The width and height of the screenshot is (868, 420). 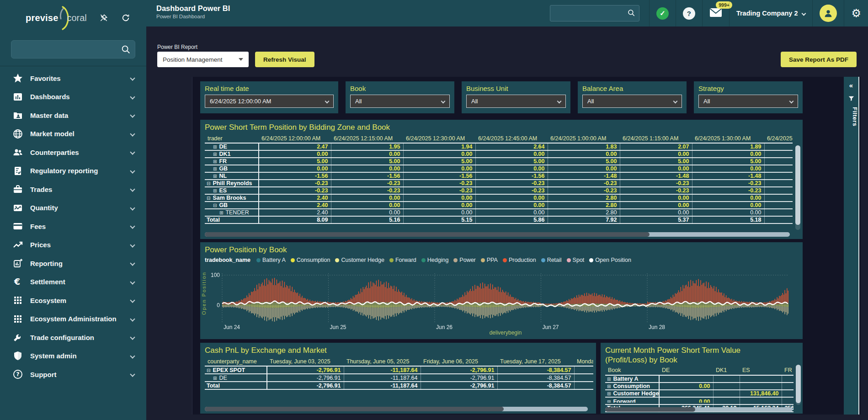 I want to click on legend-item-hedging: Hedging, so click(x=435, y=260).